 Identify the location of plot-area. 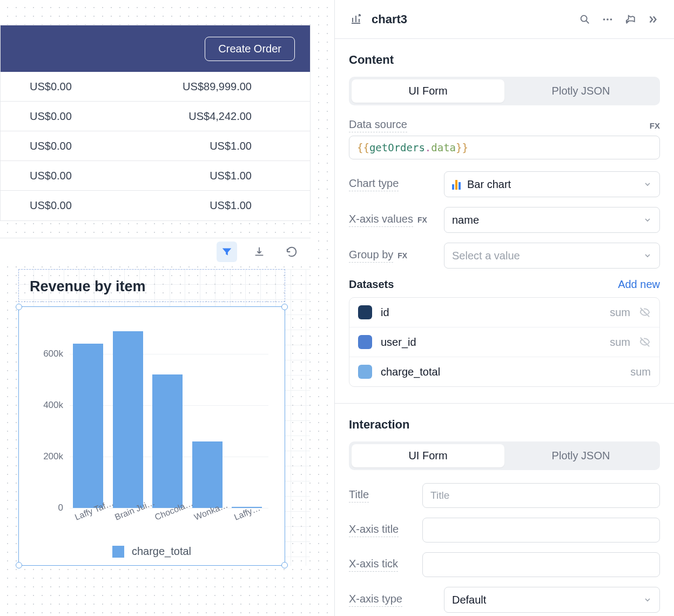
(169, 418).